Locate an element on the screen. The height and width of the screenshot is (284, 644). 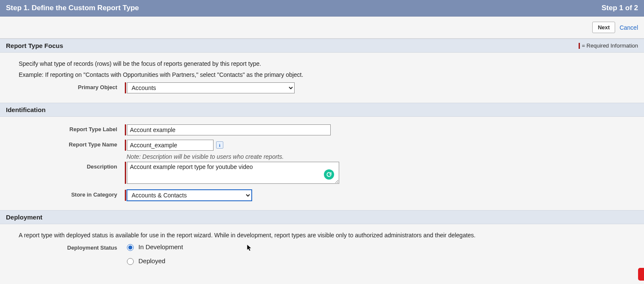
required-legend: = Required Information is located at coordinates (608, 46).